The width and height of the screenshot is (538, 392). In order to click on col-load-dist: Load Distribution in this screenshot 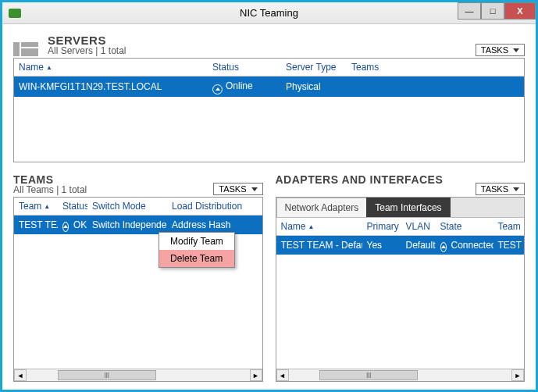, I will do `click(215, 206)`.